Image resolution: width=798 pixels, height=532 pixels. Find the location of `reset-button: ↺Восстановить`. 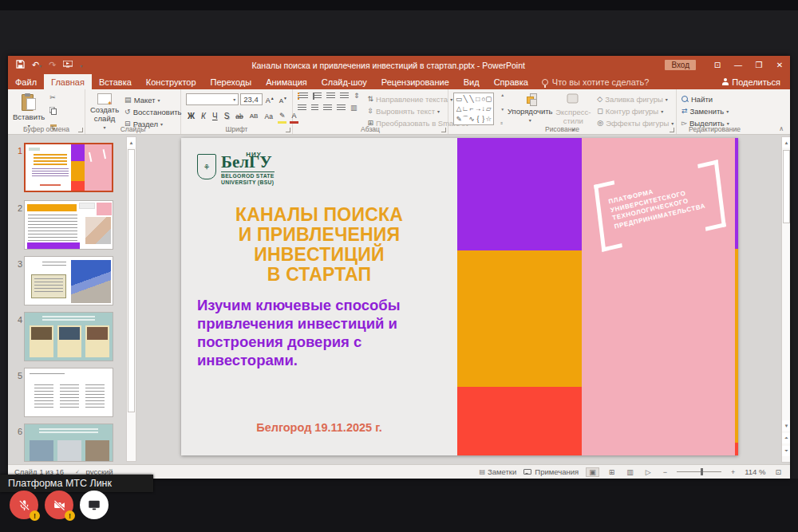

reset-button: ↺Восстановить is located at coordinates (153, 112).